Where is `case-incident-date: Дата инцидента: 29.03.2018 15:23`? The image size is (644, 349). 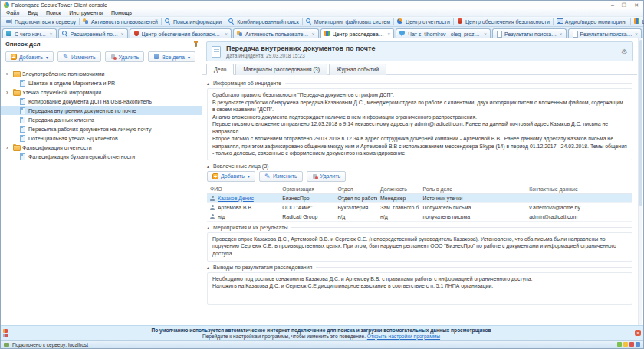
case-incident-date: Дата инцидента: 29.03.2018 15:23 is located at coordinates (301, 55).